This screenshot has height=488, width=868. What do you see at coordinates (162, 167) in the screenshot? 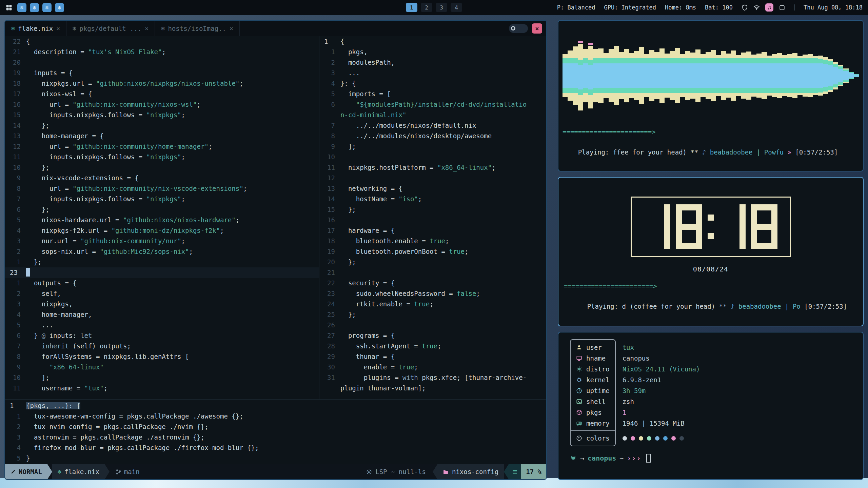
I see `code-line: 10 };` at bounding box center [162, 167].